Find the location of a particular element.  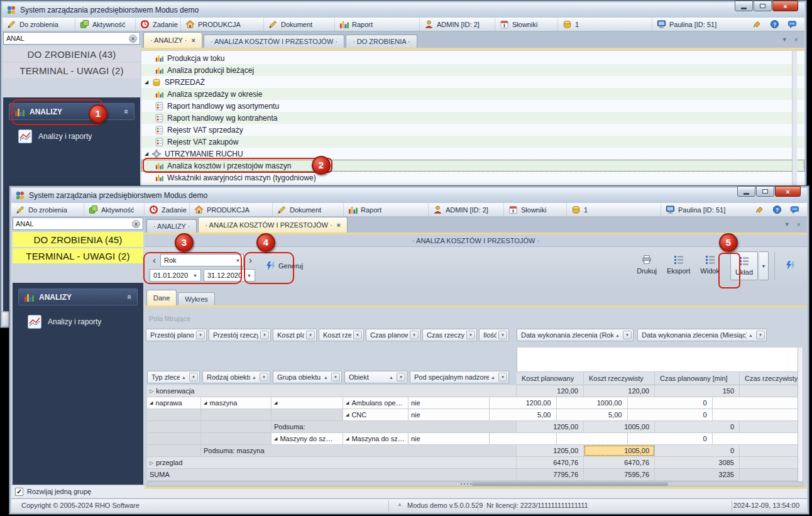

collapsed-node-icon: ▷ is located at coordinates (151, 391).